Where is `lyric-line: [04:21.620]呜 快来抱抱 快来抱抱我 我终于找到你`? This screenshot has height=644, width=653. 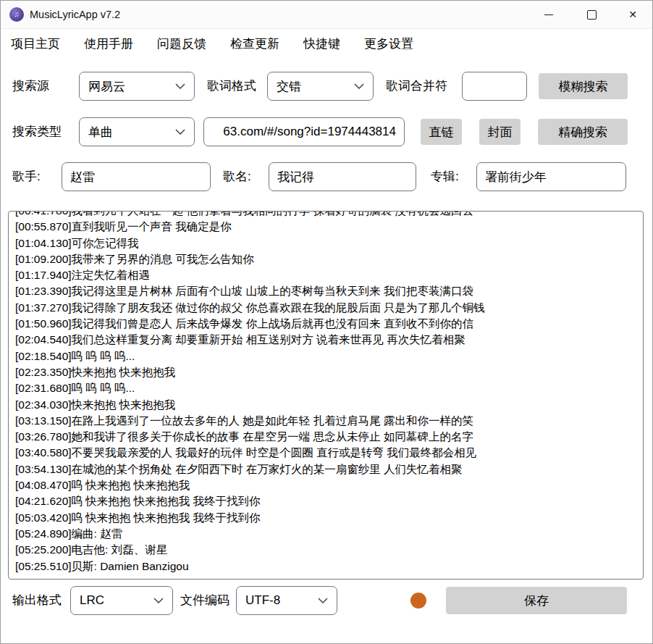
lyric-line: [04:21.620]呜 快来抱抱 快来抱抱我 我终于找到你 is located at coordinates (326, 501).